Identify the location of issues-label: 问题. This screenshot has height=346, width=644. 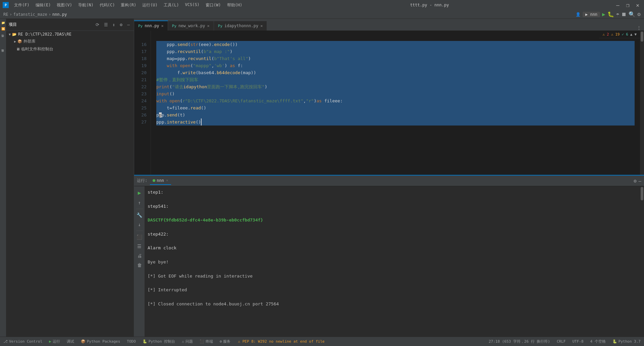
(189, 342).